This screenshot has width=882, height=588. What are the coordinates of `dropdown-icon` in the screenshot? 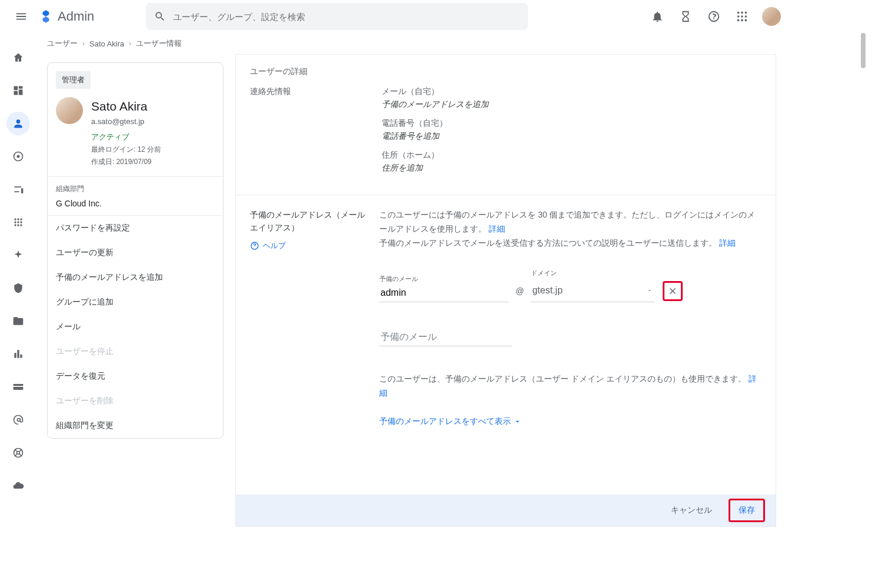 It's located at (650, 290).